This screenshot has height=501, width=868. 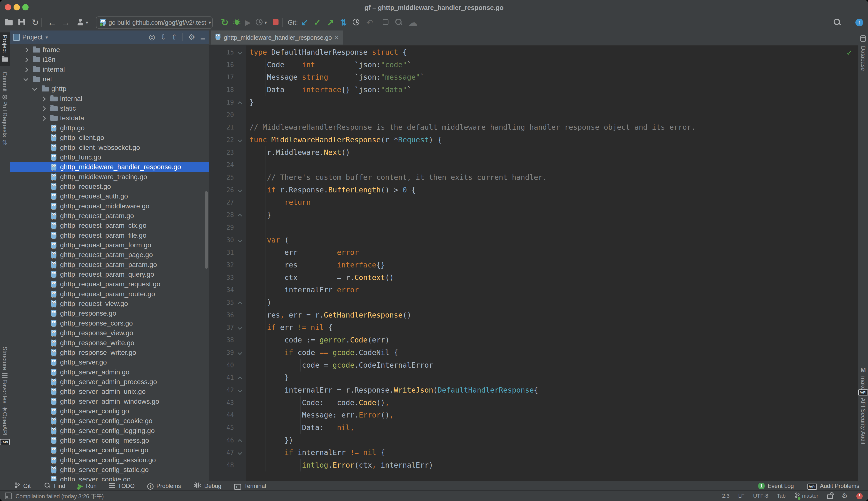 What do you see at coordinates (237, 23) in the screenshot?
I see `toolbar-debug-button` at bounding box center [237, 23].